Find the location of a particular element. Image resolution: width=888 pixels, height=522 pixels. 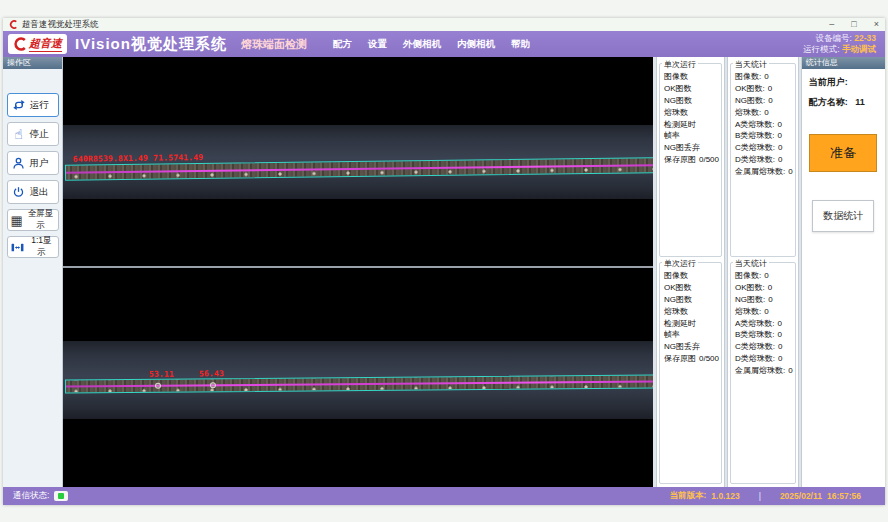

maximize-button: □ is located at coordinates (854, 24).